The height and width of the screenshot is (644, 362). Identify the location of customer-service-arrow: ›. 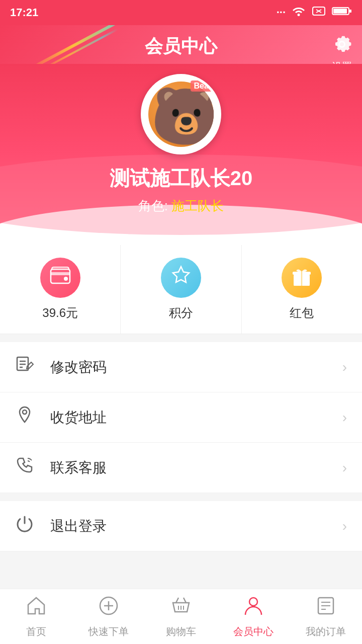
(345, 468).